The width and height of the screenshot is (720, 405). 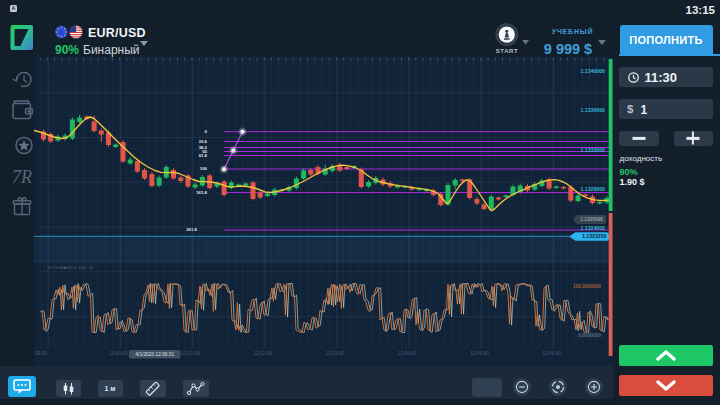 I want to click on svg-text: 12:00:00, so click(x=118, y=354).